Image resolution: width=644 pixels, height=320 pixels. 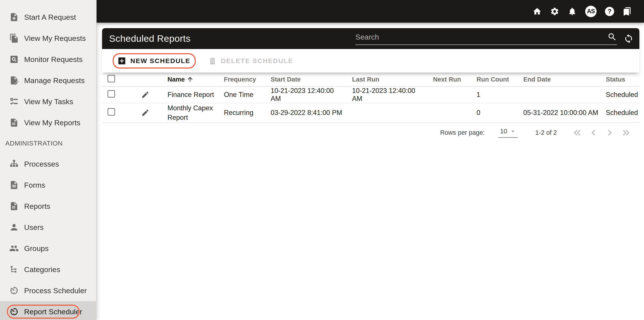 What do you see at coordinates (48, 80) in the screenshot?
I see `sidebar-item-manage-requests: Manage Requests` at bounding box center [48, 80].